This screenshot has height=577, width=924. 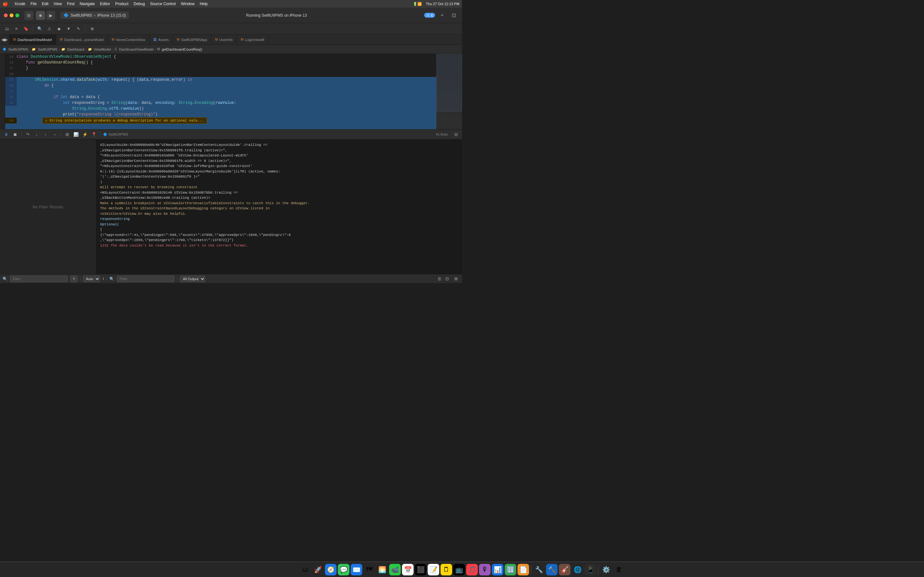 What do you see at coordinates (242, 40) in the screenshot?
I see `swift-file-icon-6: M` at bounding box center [242, 40].